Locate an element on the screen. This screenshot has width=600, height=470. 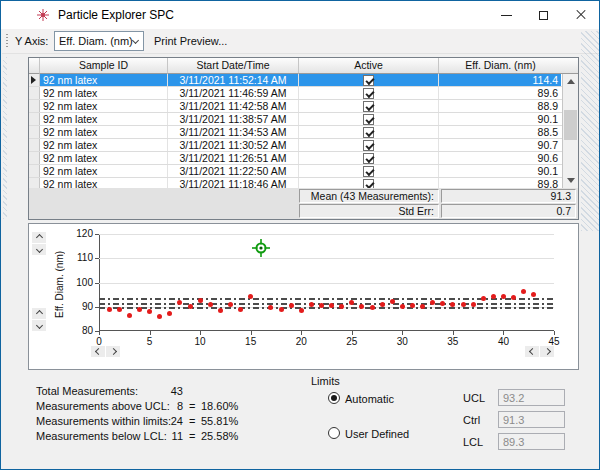
close-button is located at coordinates (580, 15).